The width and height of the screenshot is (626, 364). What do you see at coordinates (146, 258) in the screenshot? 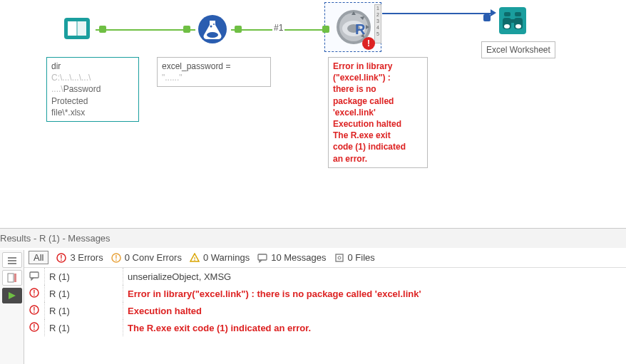
I see `filter-conv-errors: ! 0 Conv Errors` at bounding box center [146, 258].